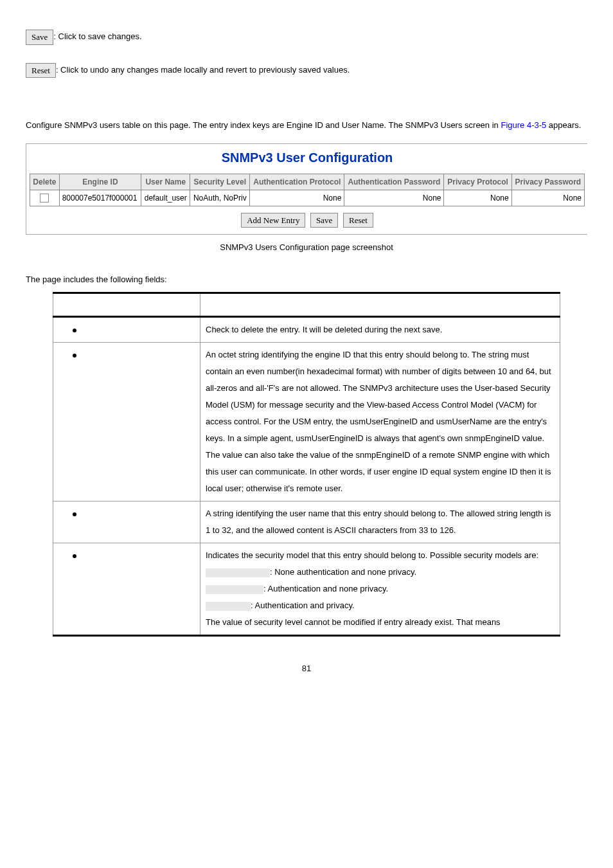 The height and width of the screenshot is (868, 613). I want to click on seclevel-opt2: : Authentication and none privacy., so click(326, 589).